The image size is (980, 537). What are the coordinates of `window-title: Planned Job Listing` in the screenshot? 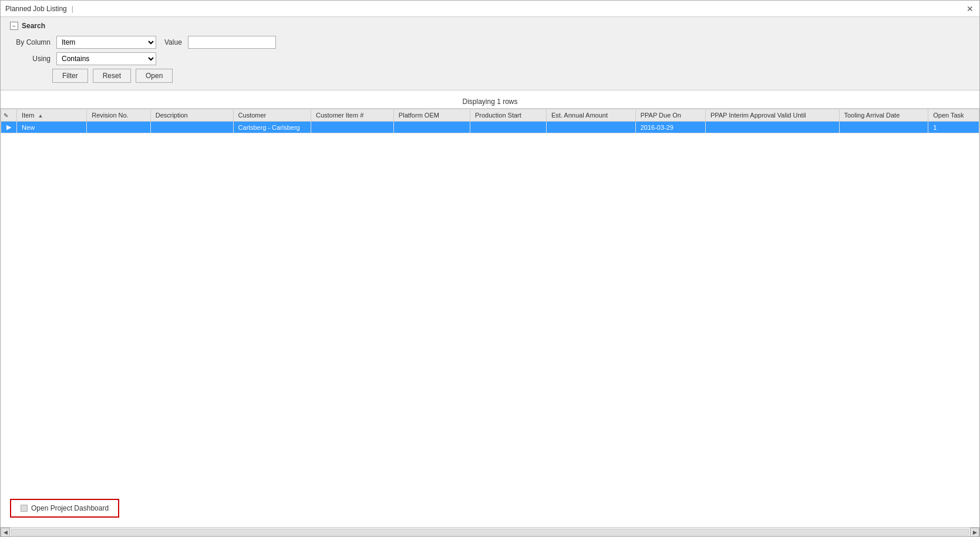 It's located at (36, 9).